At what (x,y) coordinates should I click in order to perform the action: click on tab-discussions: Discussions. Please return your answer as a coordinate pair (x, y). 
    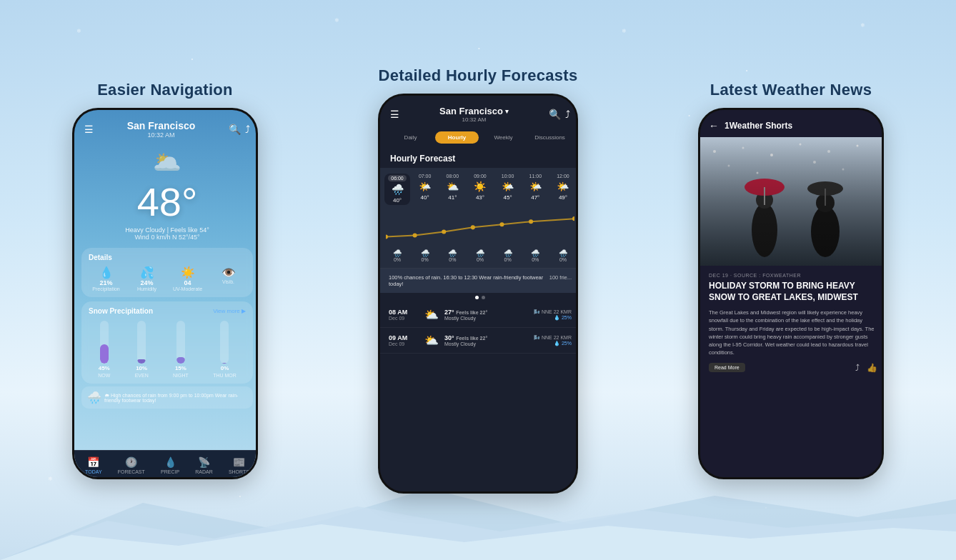
    Looking at the image, I should click on (550, 137).